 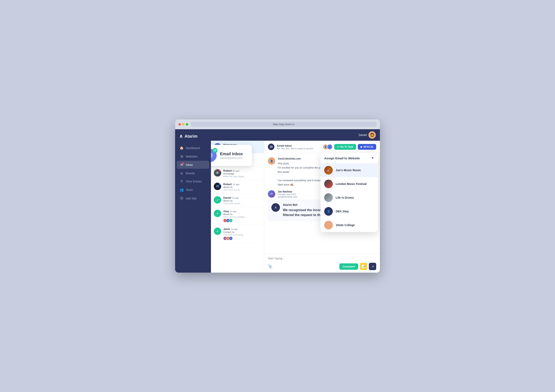 I want to click on assign-avatar-1note, so click(x=329, y=225).